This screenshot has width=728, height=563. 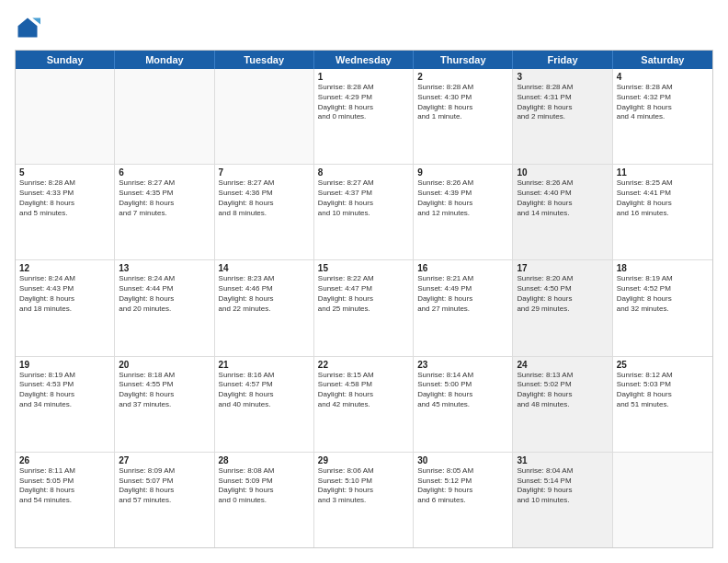 What do you see at coordinates (663, 385) in the screenshot?
I see `cell-line: Sunset: 5:03 PM` at bounding box center [663, 385].